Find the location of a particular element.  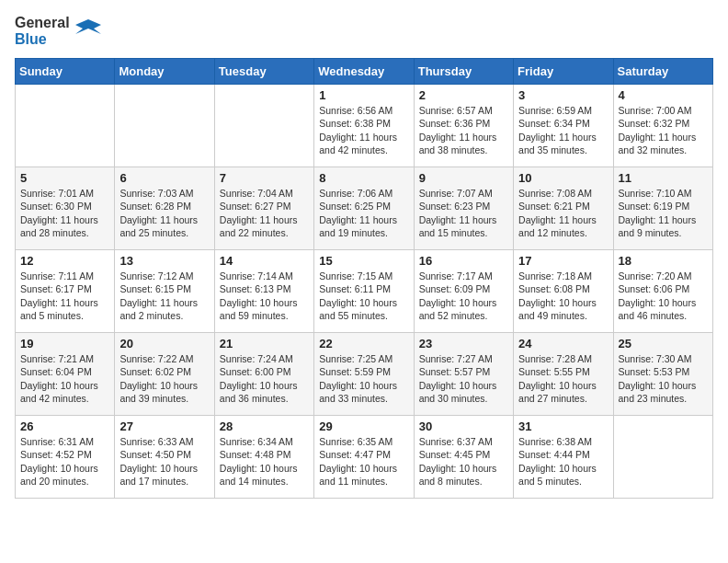

day-number: 16 is located at coordinates (463, 261).